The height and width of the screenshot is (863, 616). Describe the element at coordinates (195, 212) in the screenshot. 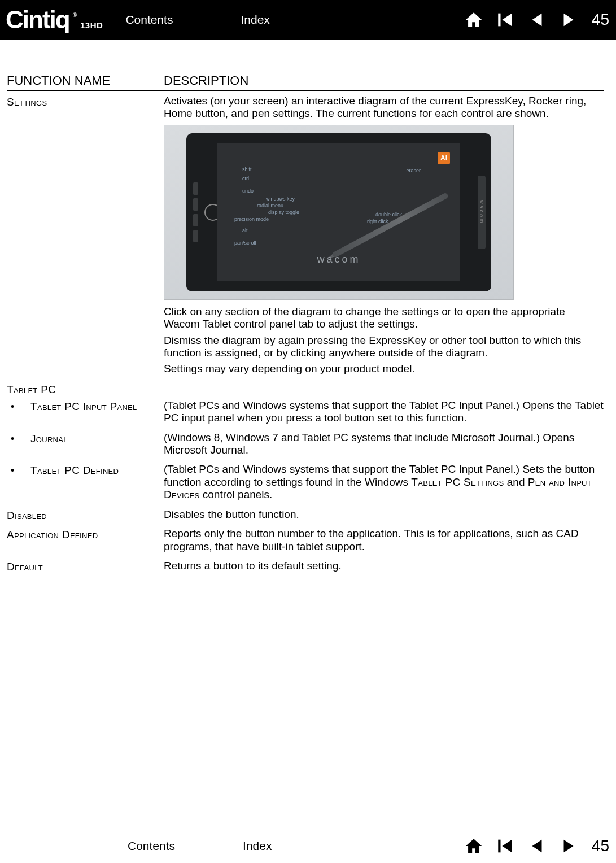

I see `express-keys` at that location.